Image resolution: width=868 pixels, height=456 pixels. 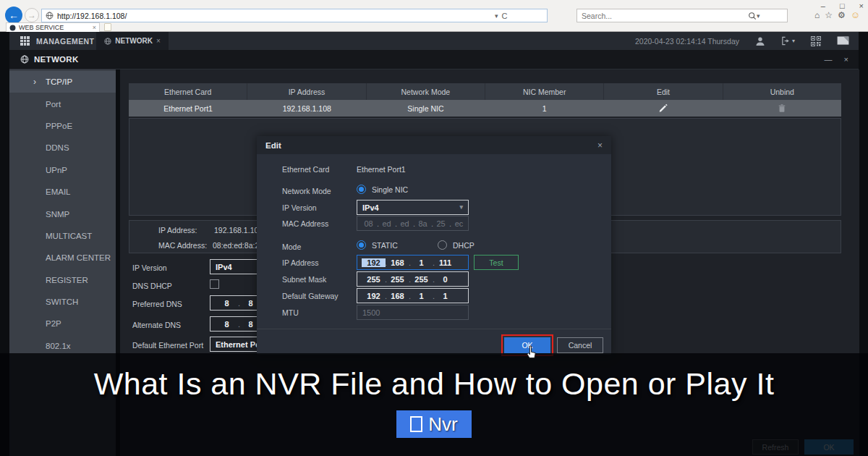 I want to click on home-icon: ⌂, so click(x=817, y=15).